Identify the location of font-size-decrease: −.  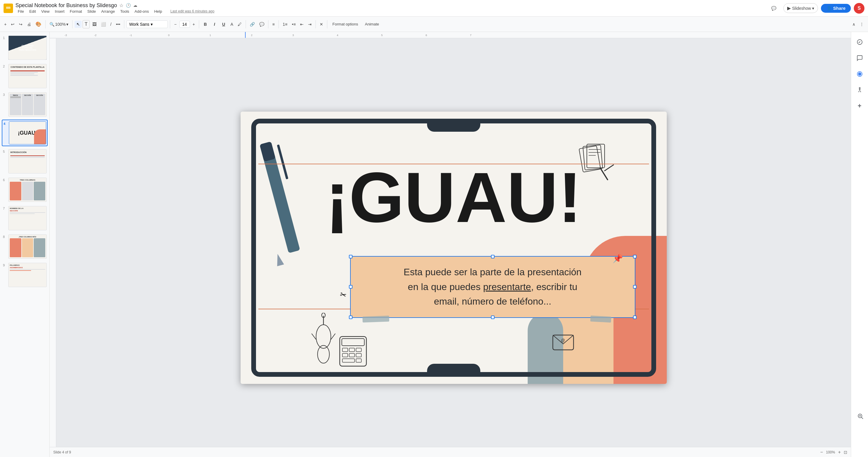
(175, 24).